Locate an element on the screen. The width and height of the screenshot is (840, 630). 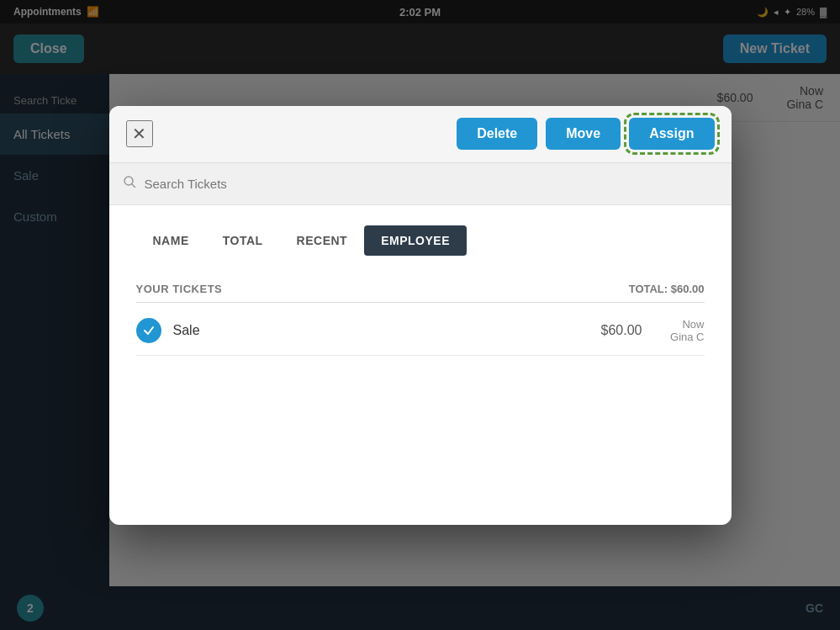
assign-button: Assign is located at coordinates (671, 134).